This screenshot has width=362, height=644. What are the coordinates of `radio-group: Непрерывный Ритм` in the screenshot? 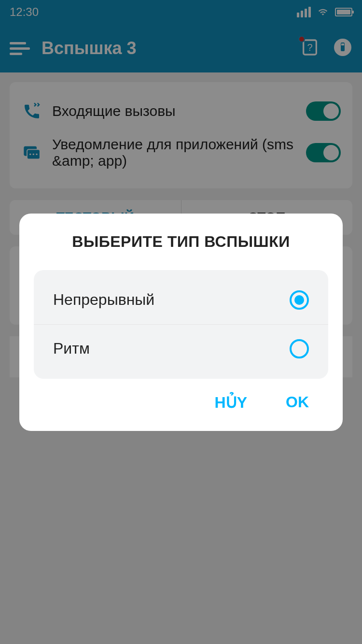 It's located at (181, 325).